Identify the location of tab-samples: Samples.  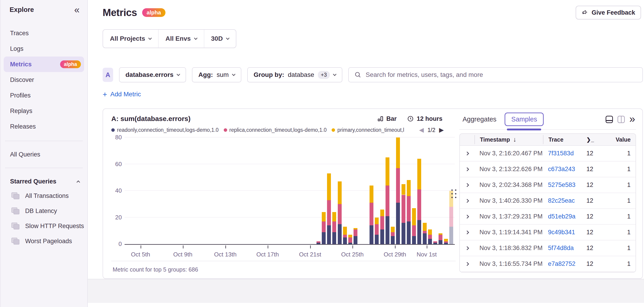
(524, 119).